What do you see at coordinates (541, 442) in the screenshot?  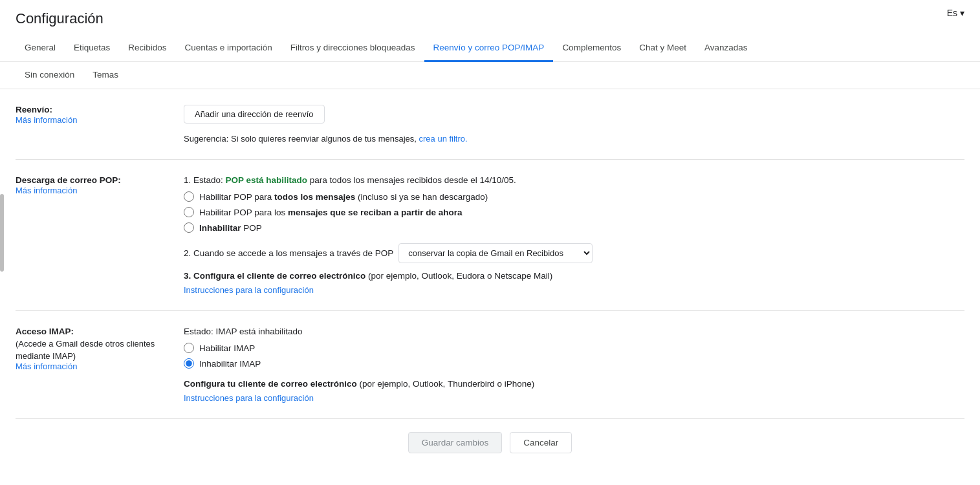 I see `cancel-button: Cancelar` at bounding box center [541, 442].